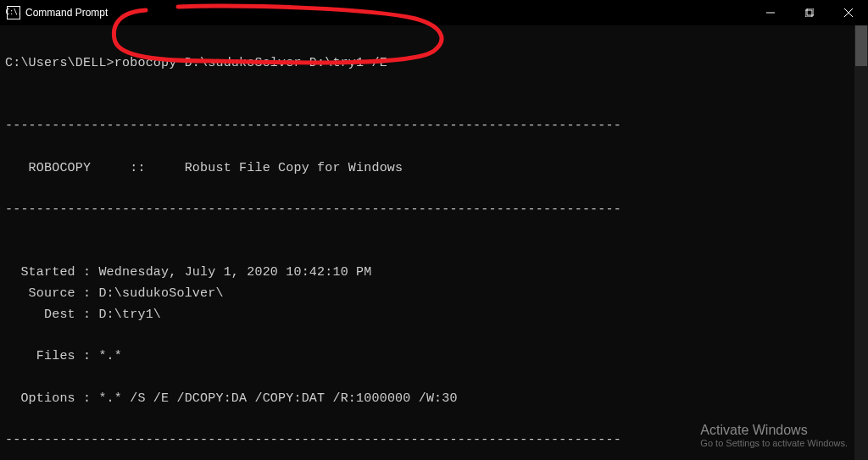  Describe the element at coordinates (203, 168) in the screenshot. I see `robocopy-banner: ROBOCOPY :: Robust File Copy for Windows` at that location.